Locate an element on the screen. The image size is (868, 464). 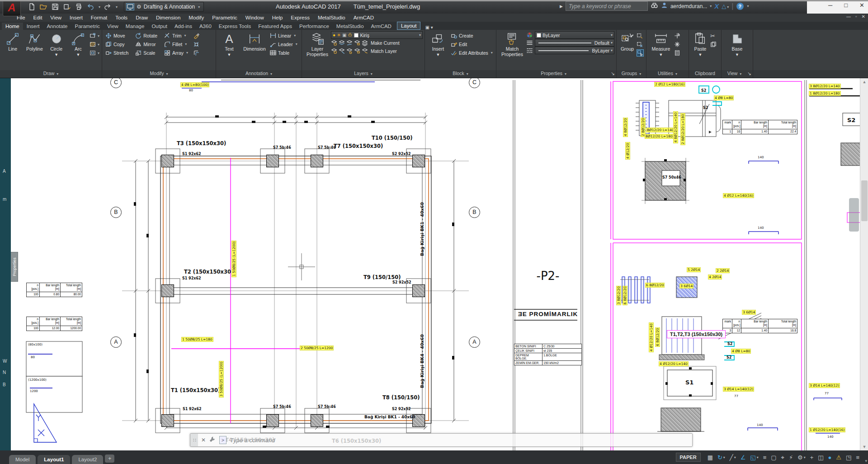
edit-attributes-button: Edit Attributes▾ is located at coordinates (472, 52).